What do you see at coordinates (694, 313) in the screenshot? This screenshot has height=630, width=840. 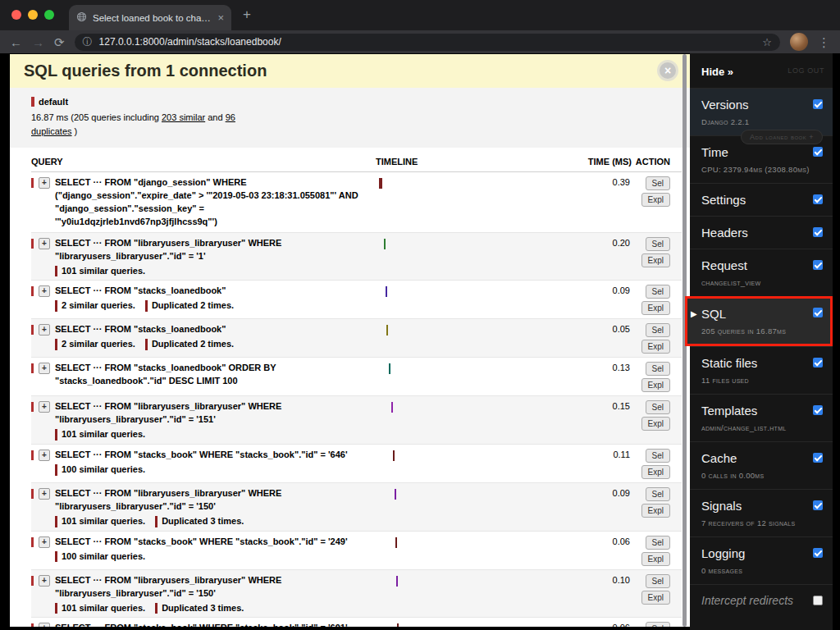 I see `selected-arrow-icon: ▶` at bounding box center [694, 313].